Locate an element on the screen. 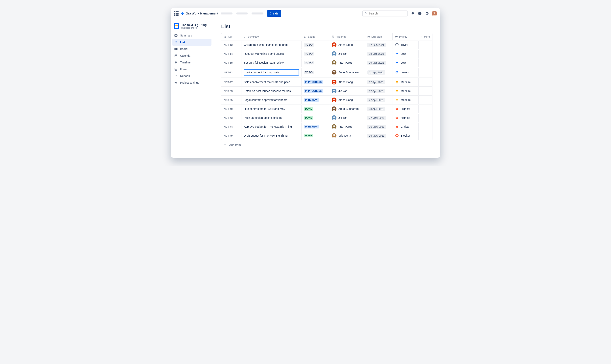 The image size is (611, 364). sidebar-item-timeline: Timeline is located at coordinates (192, 62).